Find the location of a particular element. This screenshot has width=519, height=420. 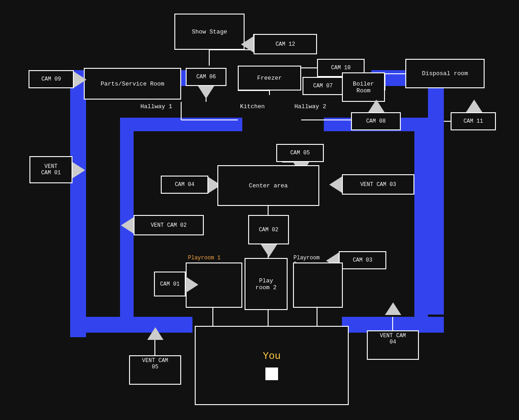

cam08-arrow is located at coordinates (376, 106).